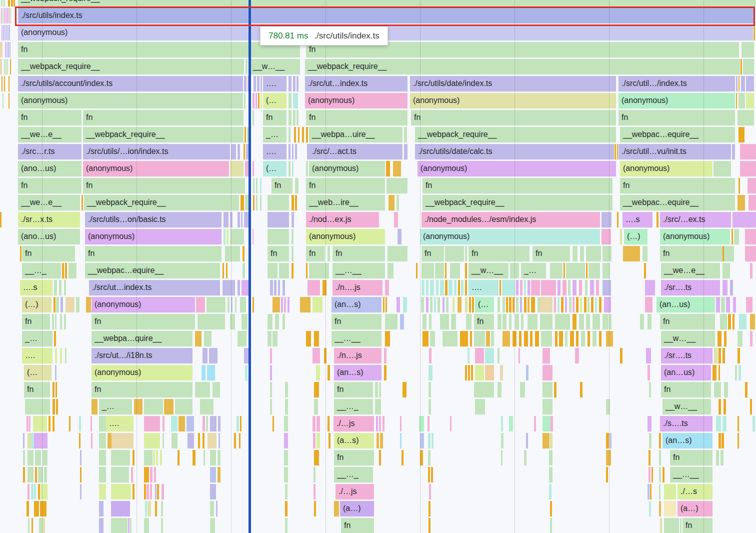 This screenshot has width=756, height=533. What do you see at coordinates (516, 135) in the screenshot?
I see `flame-bar: __webpack_require__` at bounding box center [516, 135].